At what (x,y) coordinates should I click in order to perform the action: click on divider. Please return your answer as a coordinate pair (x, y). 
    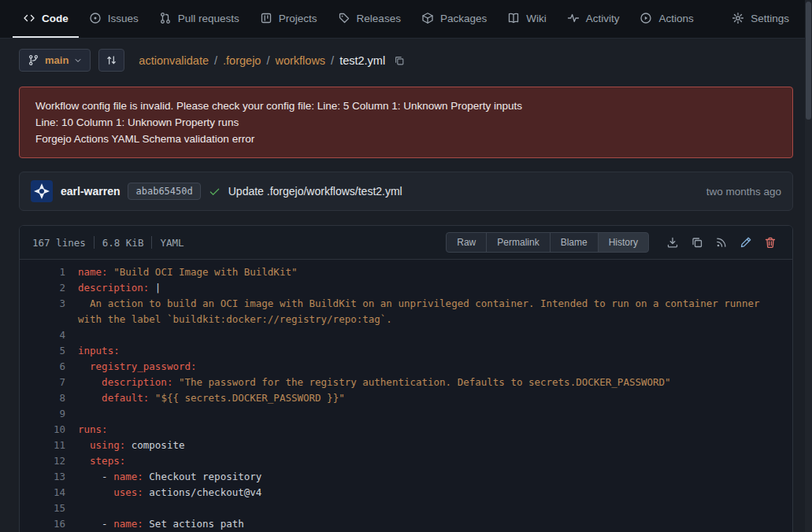
    Looking at the image, I should click on (95, 242).